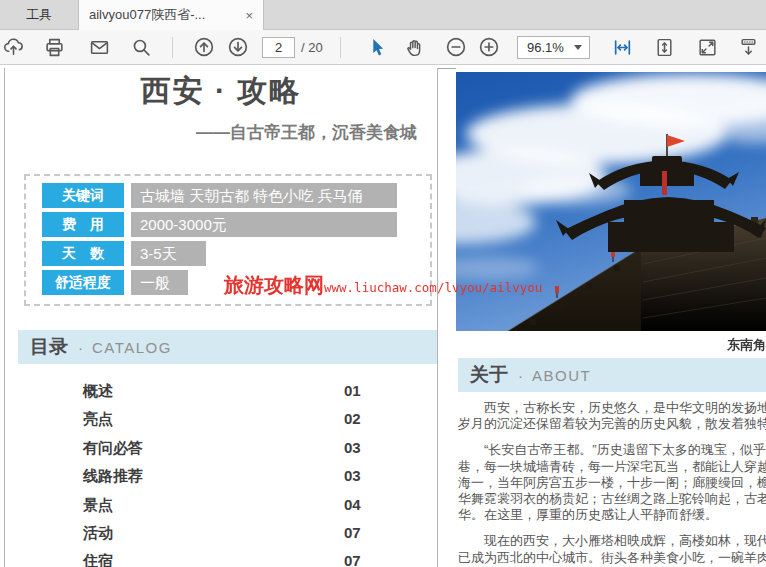 The height and width of the screenshot is (567, 766). I want to click on toc-item: 亮点 02, so click(221, 419).